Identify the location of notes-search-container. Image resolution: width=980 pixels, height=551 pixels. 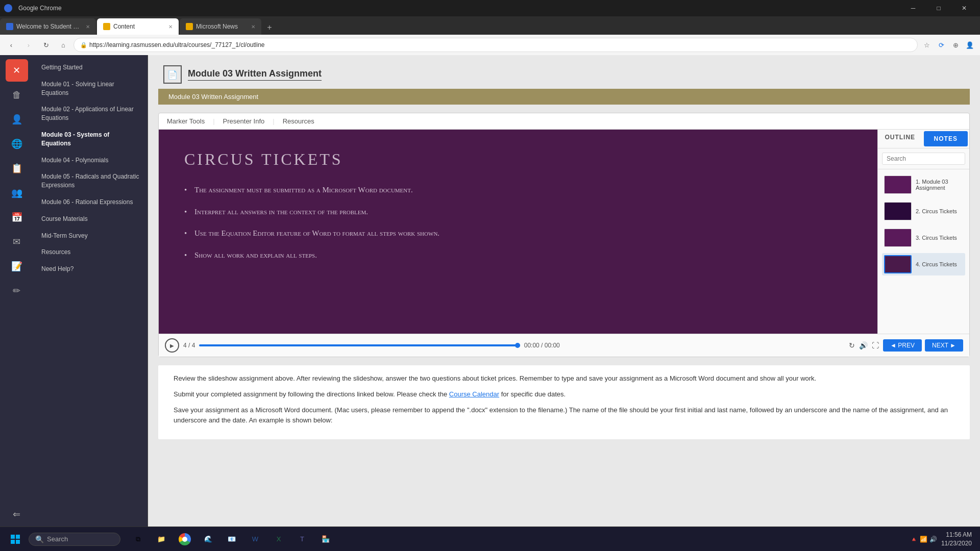
(924, 159).